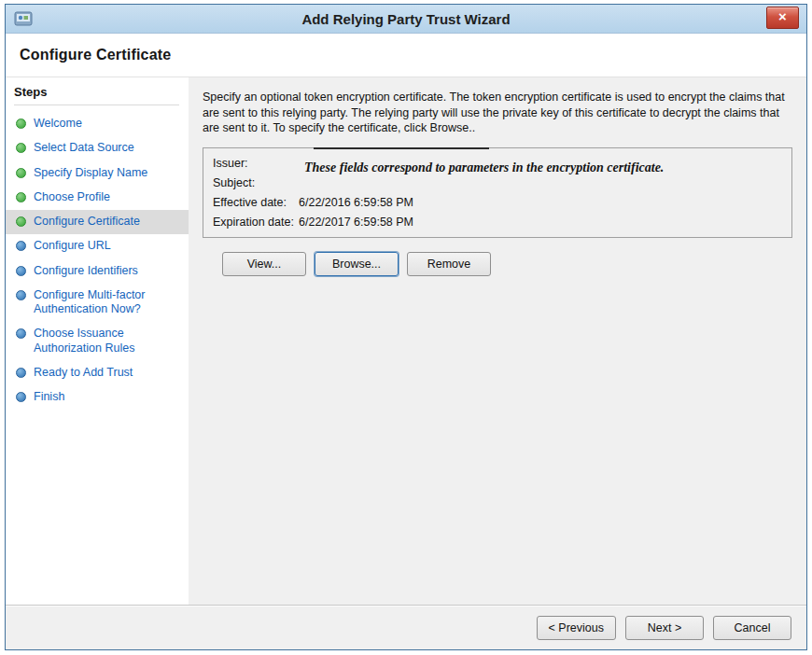 The height and width of the screenshot is (655, 812). I want to click on certificate-actions: View... Browse... Remove, so click(497, 264).